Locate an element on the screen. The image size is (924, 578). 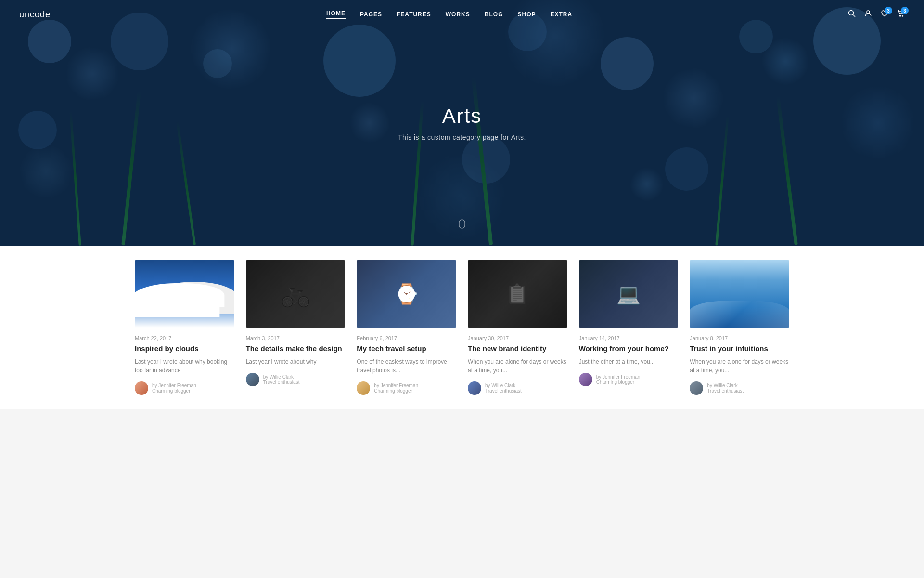
post-title: Working from your home? is located at coordinates (629, 349).